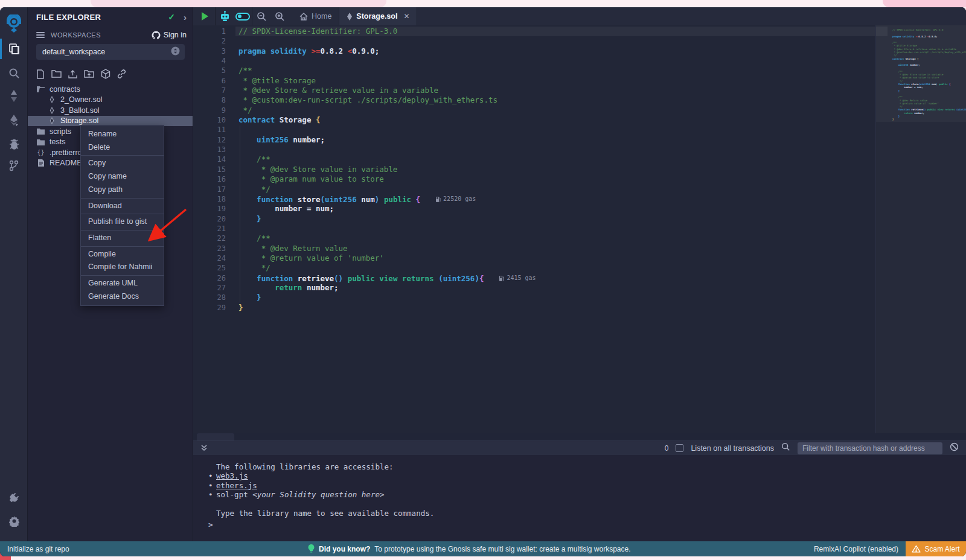 This screenshot has height=560, width=966. What do you see at coordinates (417, 16) in the screenshot?
I see `divider` at bounding box center [417, 16].